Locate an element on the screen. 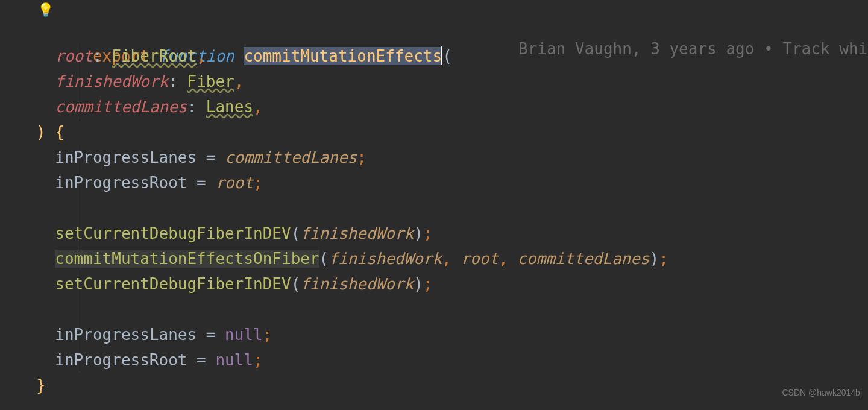  code-line: inProgressRoot = root; is located at coordinates (452, 183).